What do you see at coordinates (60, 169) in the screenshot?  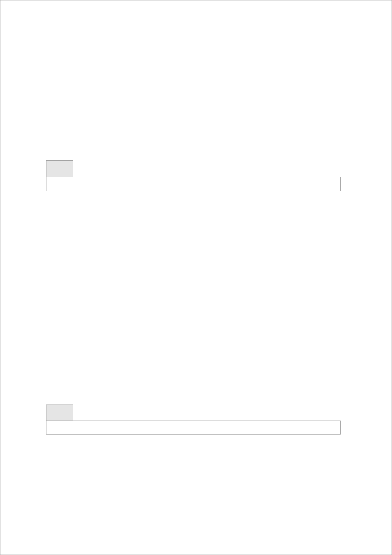 I see `tab-upper` at bounding box center [60, 169].